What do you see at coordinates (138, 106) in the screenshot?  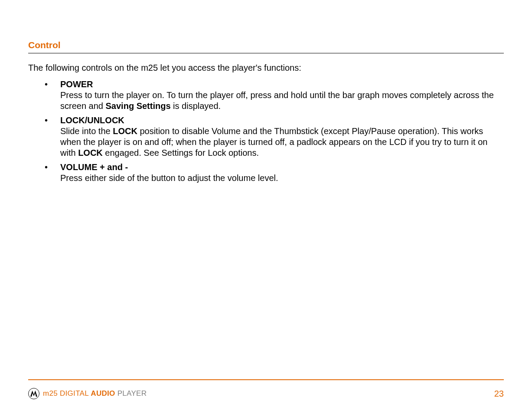 I see `bold-text: Saving Settings` at bounding box center [138, 106].